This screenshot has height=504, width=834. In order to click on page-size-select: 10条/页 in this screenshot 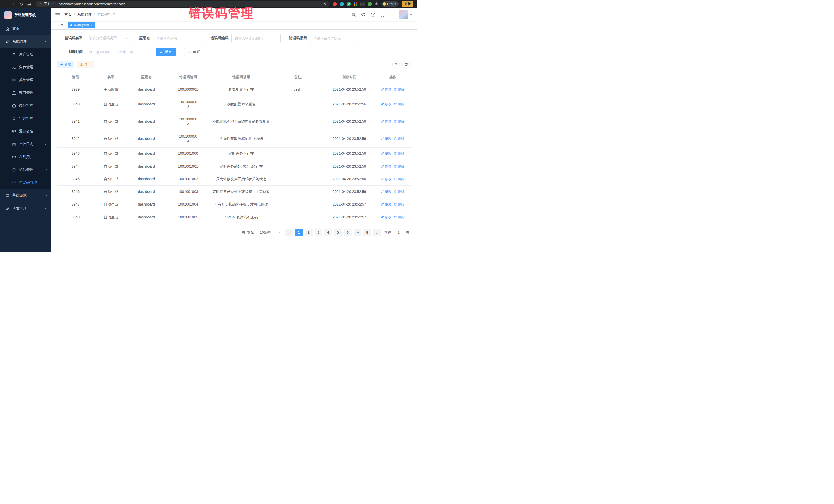, I will do `click(270, 232)`.